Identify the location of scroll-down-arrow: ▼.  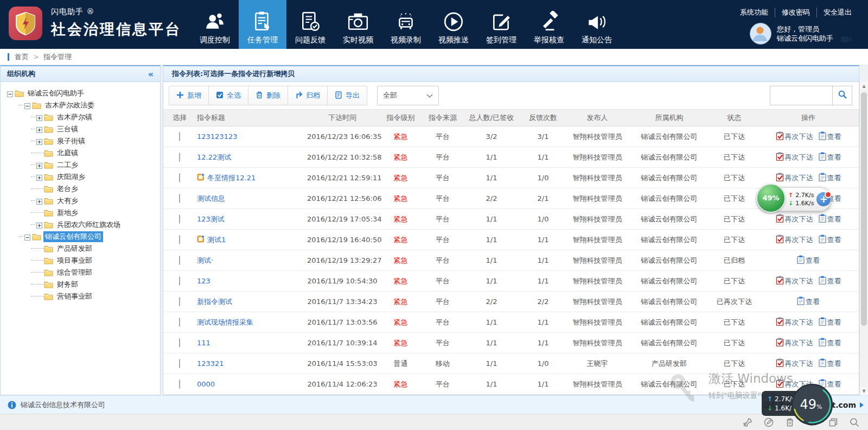
(864, 391).